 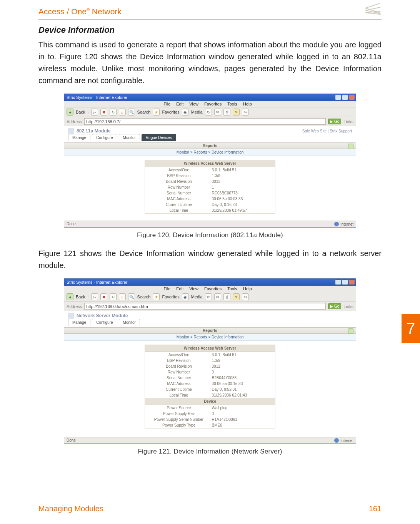 What do you see at coordinates (212, 187) in the screenshot?
I see `detail-value: 1` at bounding box center [212, 187].